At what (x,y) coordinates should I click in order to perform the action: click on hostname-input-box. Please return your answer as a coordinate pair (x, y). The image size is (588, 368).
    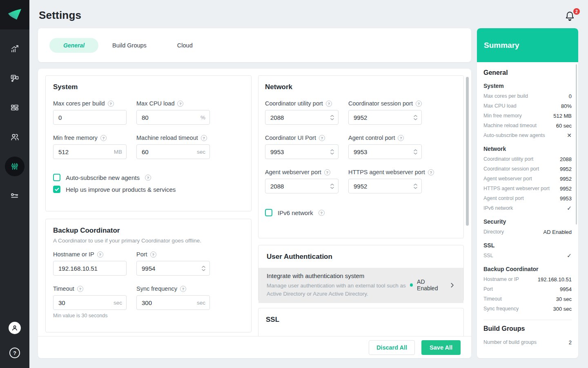
    Looking at the image, I should click on (90, 268).